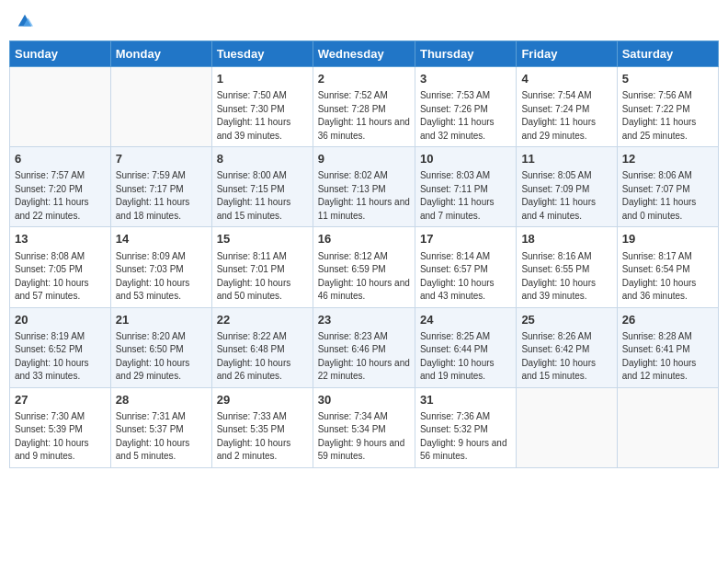  What do you see at coordinates (364, 437) in the screenshot?
I see `day-info: Sunrise: 7:34 AM Sunset: 5:34 PM Dayligh…` at bounding box center [364, 437].